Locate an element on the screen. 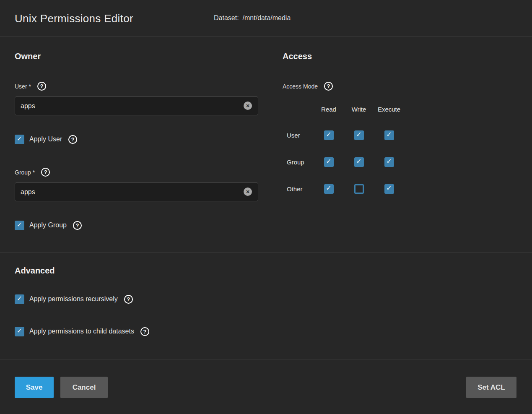 This screenshot has width=532, height=414. other-read-checkbox: ✓ is located at coordinates (329, 189).